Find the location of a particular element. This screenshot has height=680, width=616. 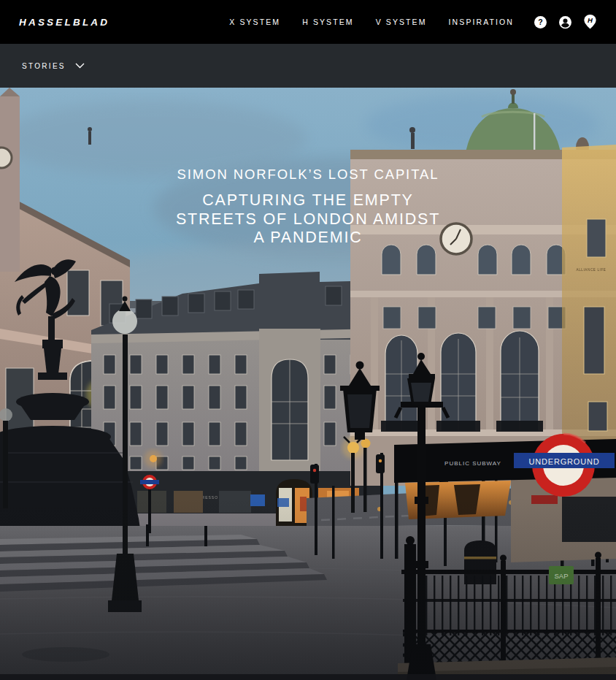

svg-text: ALLIANCE LIFE is located at coordinates (591, 270).